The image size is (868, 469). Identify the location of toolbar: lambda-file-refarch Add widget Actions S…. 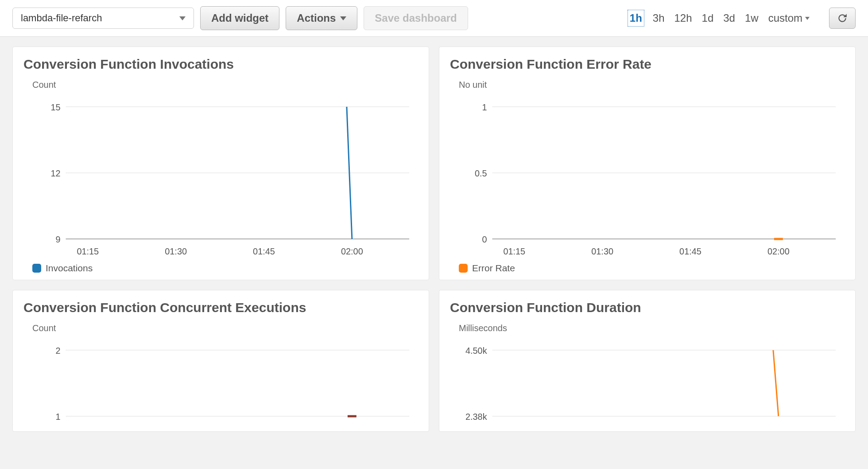
(434, 19).